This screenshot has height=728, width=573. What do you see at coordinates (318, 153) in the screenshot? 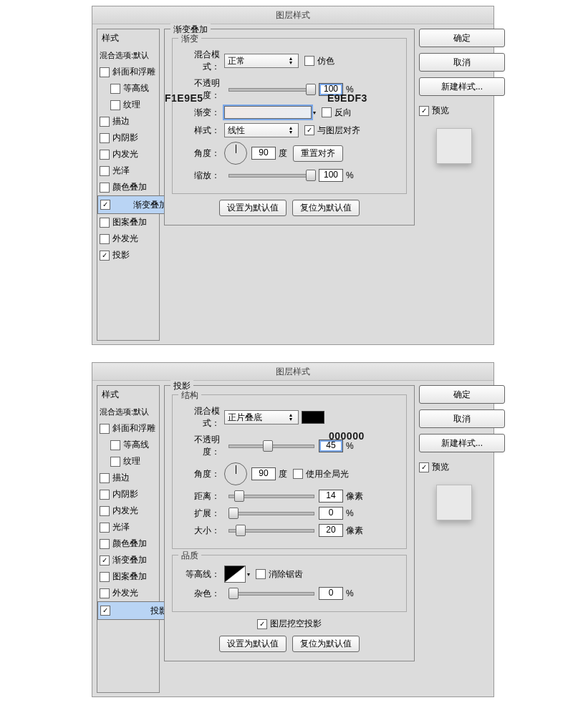
I see `reset-align-button: 重置对齐` at bounding box center [318, 153].